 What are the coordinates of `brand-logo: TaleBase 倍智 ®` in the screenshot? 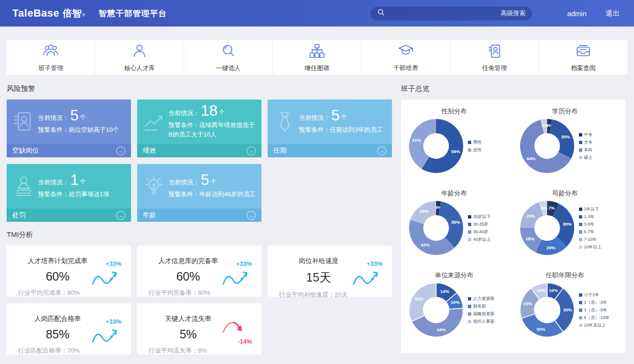 It's located at (49, 13).